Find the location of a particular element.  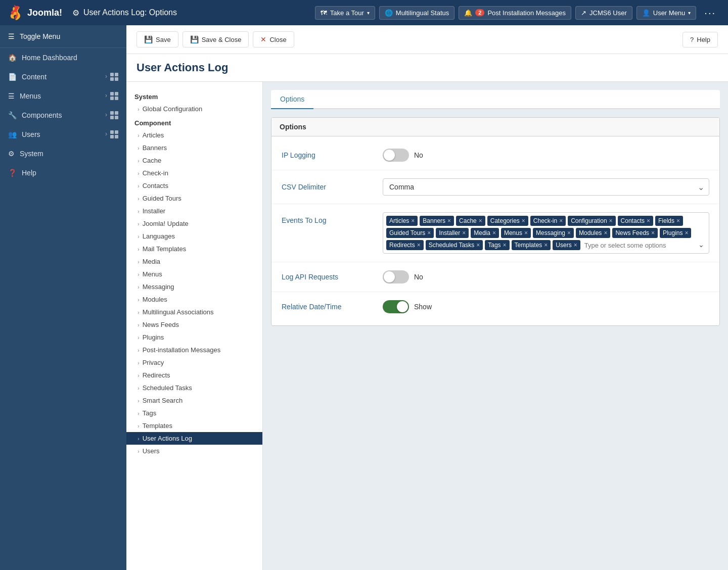

tag-fields-remove: × is located at coordinates (678, 221).